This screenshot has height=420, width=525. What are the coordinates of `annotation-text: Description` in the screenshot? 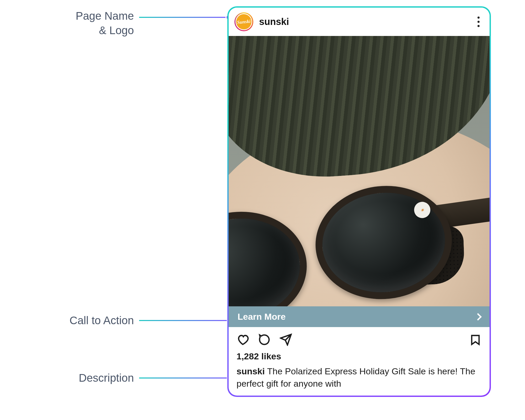 It's located at (106, 378).